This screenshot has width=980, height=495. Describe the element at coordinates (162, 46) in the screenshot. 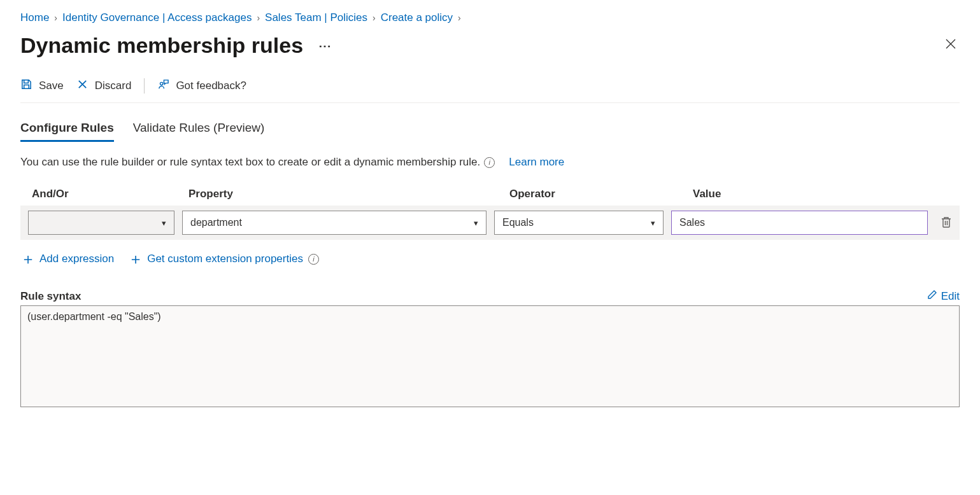

I see `page-title-text: Dynamic membership rules` at that location.